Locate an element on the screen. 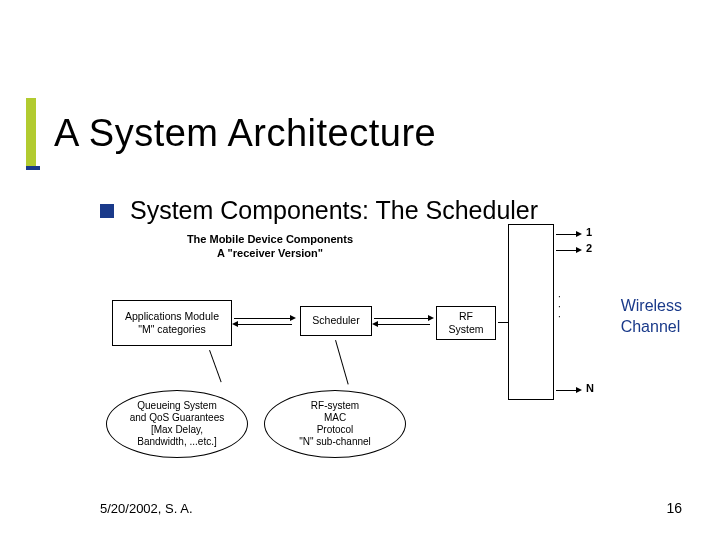  callout2-l4: "N" sub-channel is located at coordinates (335, 442).